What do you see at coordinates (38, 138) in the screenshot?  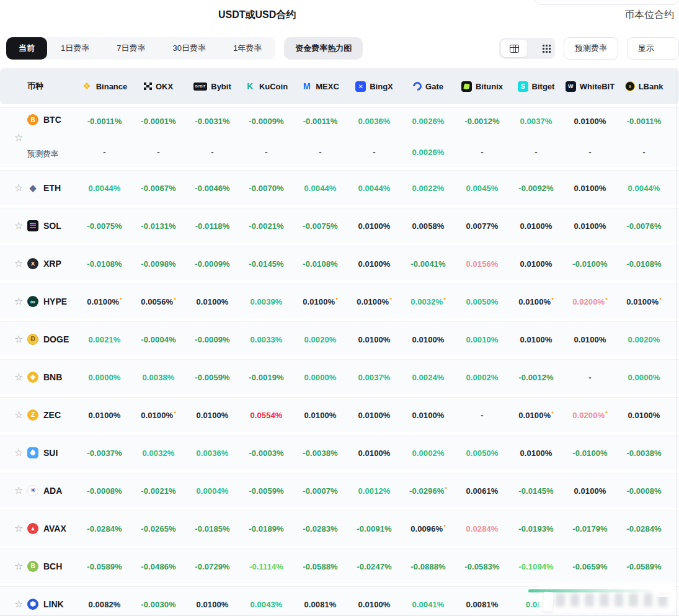 I see `coin-cell-btc: ☆BBTC预测费率` at bounding box center [38, 138].